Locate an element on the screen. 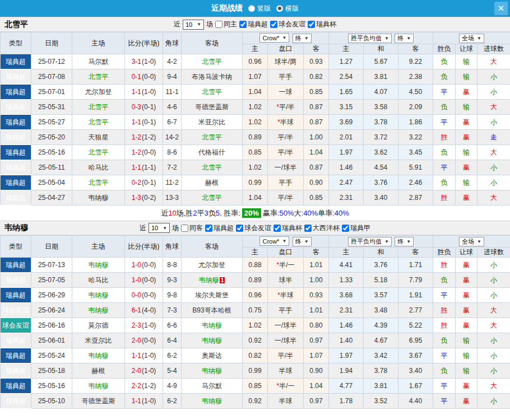 Image resolution: width=510 pixels, height=420 pixels. handicap-star: * is located at coordinates (279, 295).